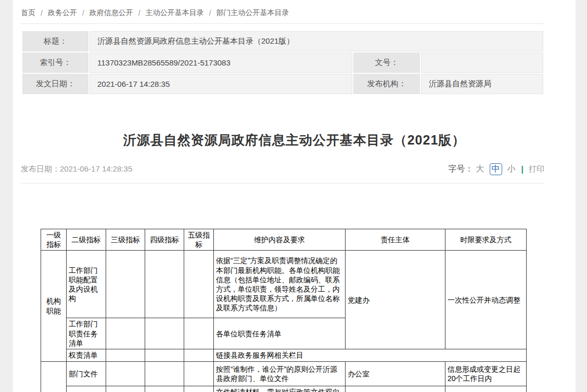 Image resolution: width=587 pixels, height=392 pixels. What do you see at coordinates (253, 13) in the screenshot?
I see `breadcrumb-dept-catalog: 部门主动公开基本目录` at bounding box center [253, 13].